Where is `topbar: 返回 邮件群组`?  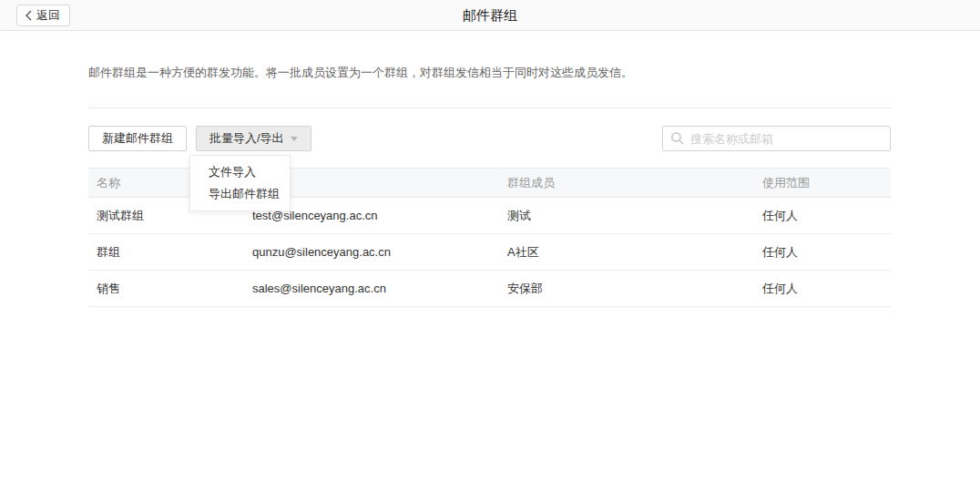
topbar: 返回 邮件群组 is located at coordinates (490, 15).